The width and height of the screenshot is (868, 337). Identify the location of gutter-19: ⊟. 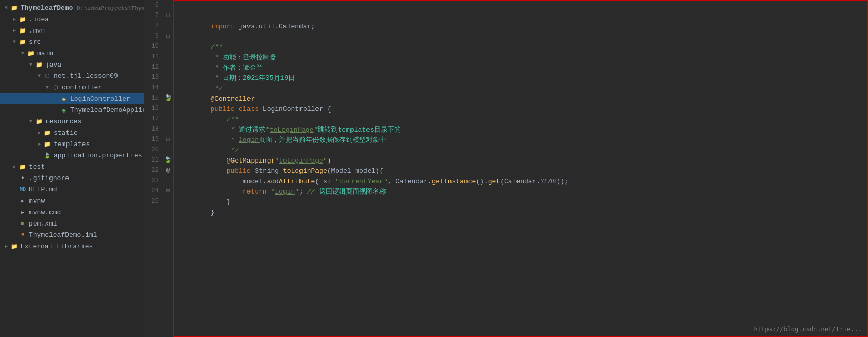
(168, 139).